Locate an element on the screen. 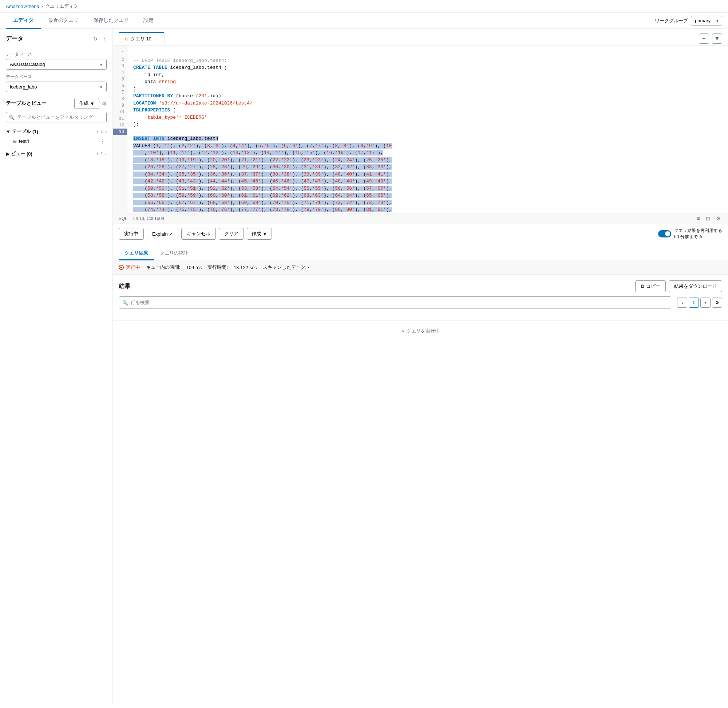 This screenshot has height=708, width=728. triangle-icon-views: ▶ is located at coordinates (7, 154).